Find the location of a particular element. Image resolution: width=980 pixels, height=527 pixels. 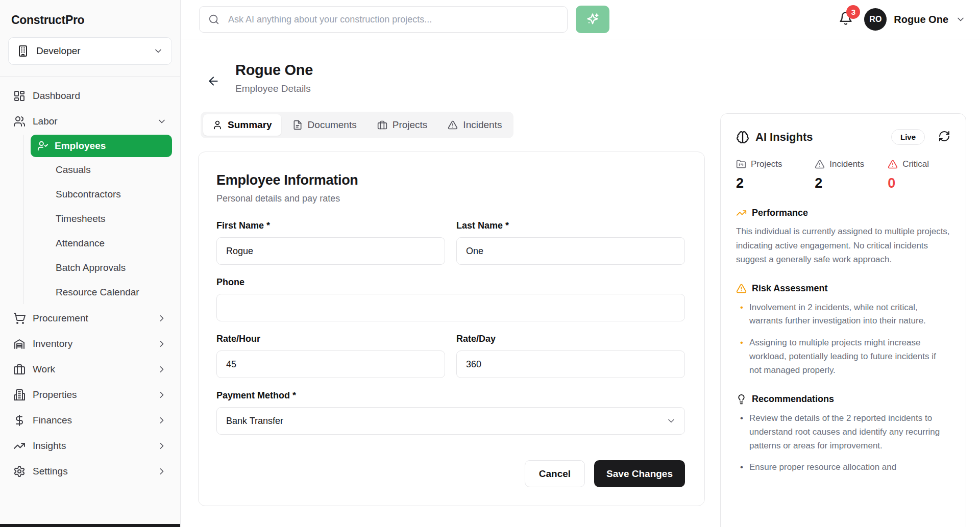

folder-kanban-icon is located at coordinates (741, 164).